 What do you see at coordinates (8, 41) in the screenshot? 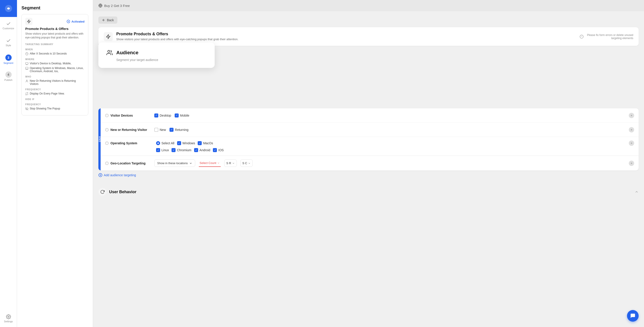
I see `style-icon` at bounding box center [8, 41].